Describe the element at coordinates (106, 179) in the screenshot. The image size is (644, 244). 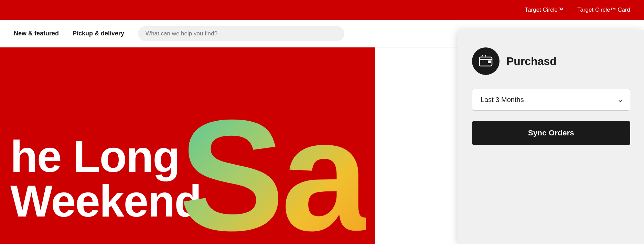
I see `hero-text: he Long Weekend` at that location.